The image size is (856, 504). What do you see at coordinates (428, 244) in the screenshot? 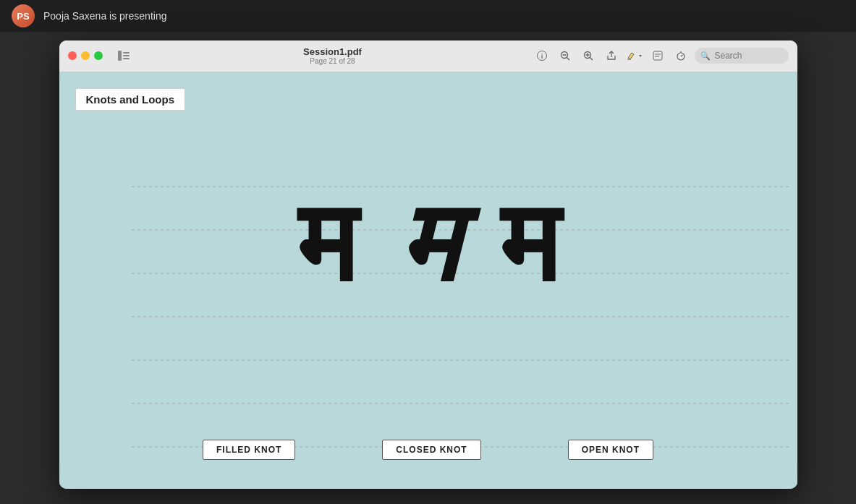
I see `closed-knot-char: म` at bounding box center [428, 244].